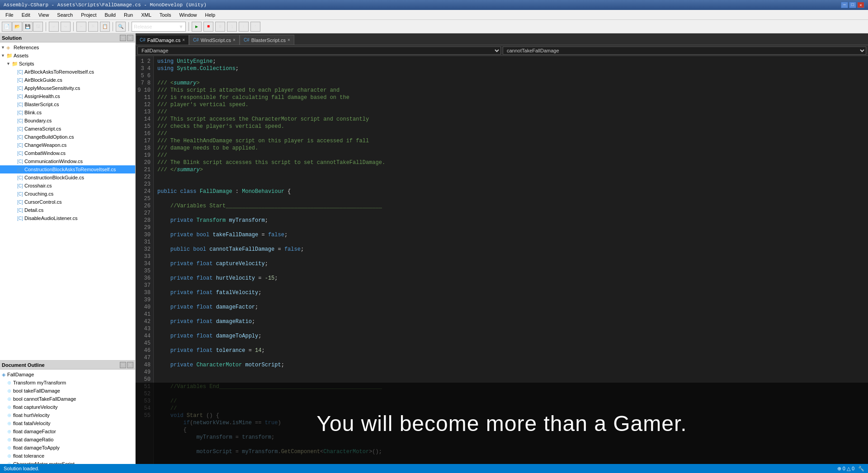  I want to click on copy-button: ⎘, so click(93, 27).